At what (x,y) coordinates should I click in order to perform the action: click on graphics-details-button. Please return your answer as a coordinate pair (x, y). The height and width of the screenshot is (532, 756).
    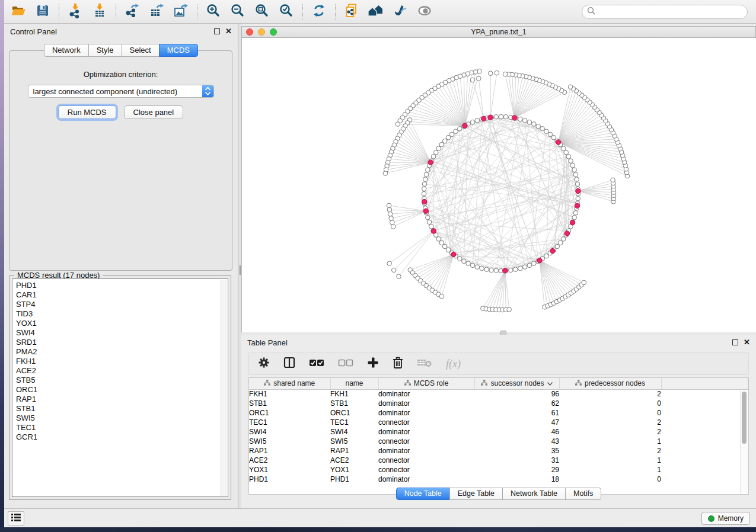
    Looking at the image, I should click on (425, 12).